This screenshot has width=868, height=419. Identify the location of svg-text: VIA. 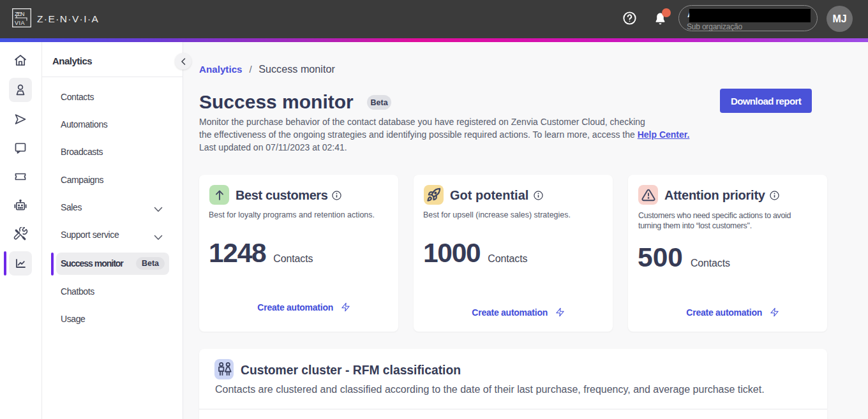
(20, 23).